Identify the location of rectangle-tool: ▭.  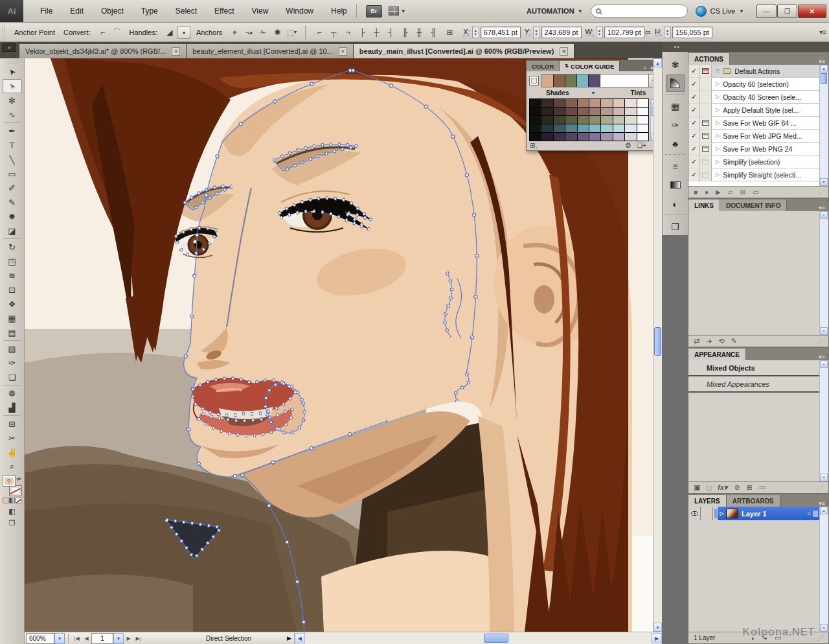
(12, 174).